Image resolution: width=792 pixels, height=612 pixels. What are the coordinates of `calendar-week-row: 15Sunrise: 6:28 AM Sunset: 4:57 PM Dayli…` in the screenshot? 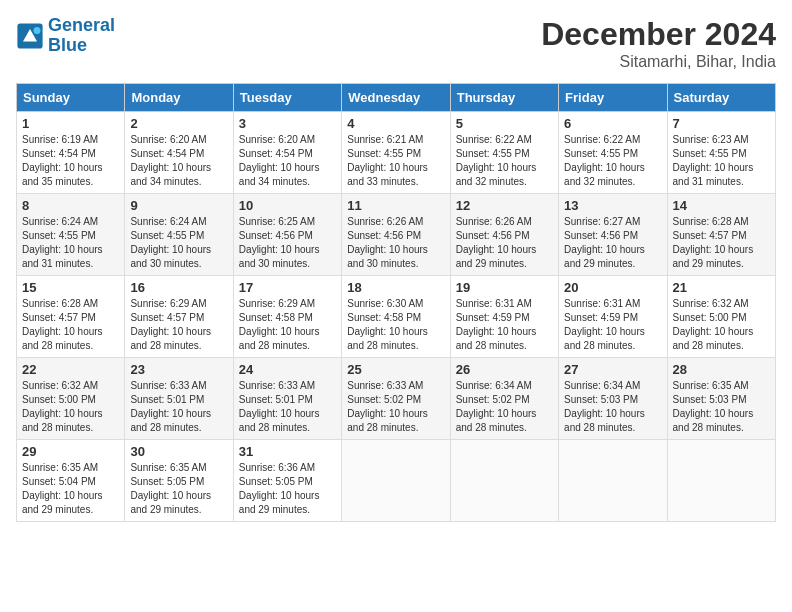 It's located at (396, 317).